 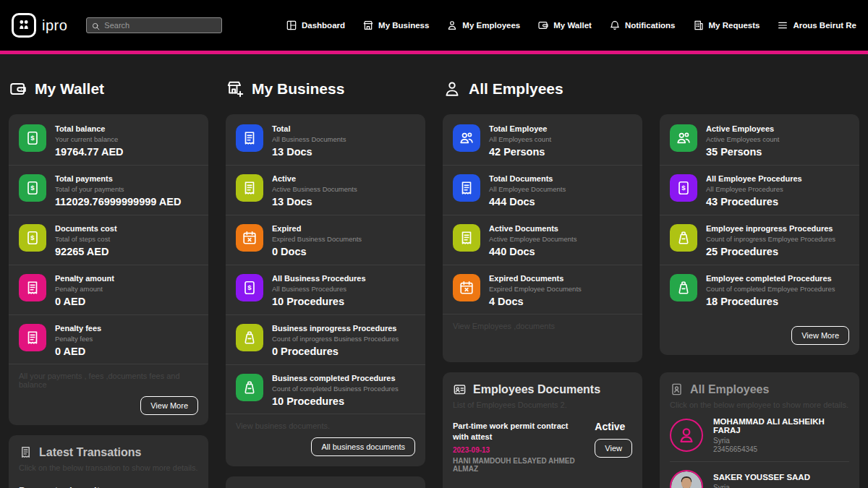 I want to click on search-box, so click(x=154, y=25).